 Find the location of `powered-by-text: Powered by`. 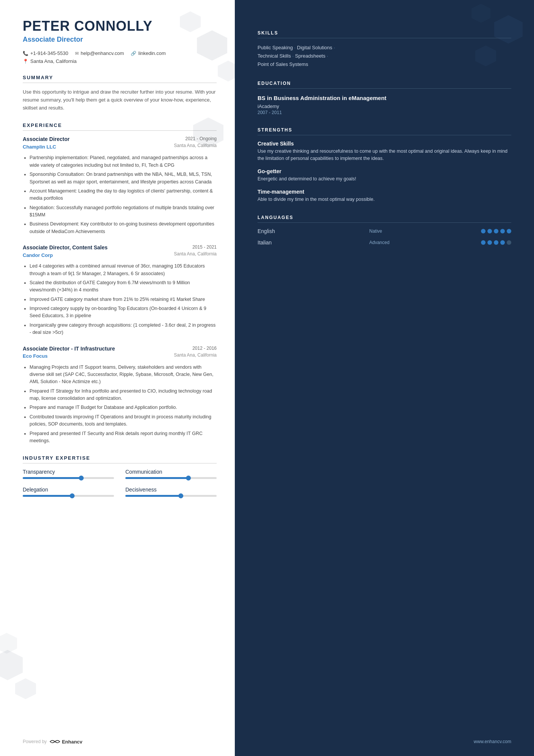

powered-by-text: Powered by is located at coordinates (35, 742).